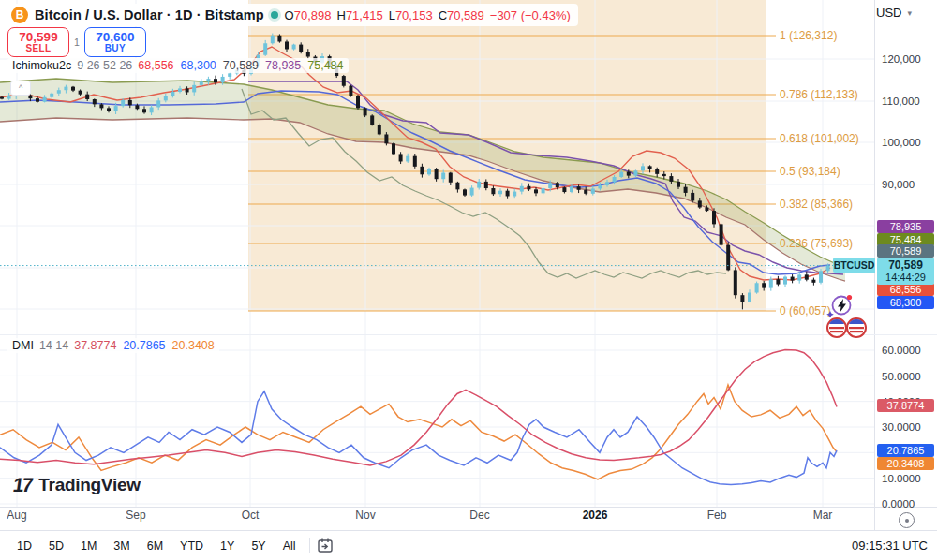 Image resolution: width=937 pixels, height=560 pixels. I want to click on buy-price: 70,600, so click(114, 37).